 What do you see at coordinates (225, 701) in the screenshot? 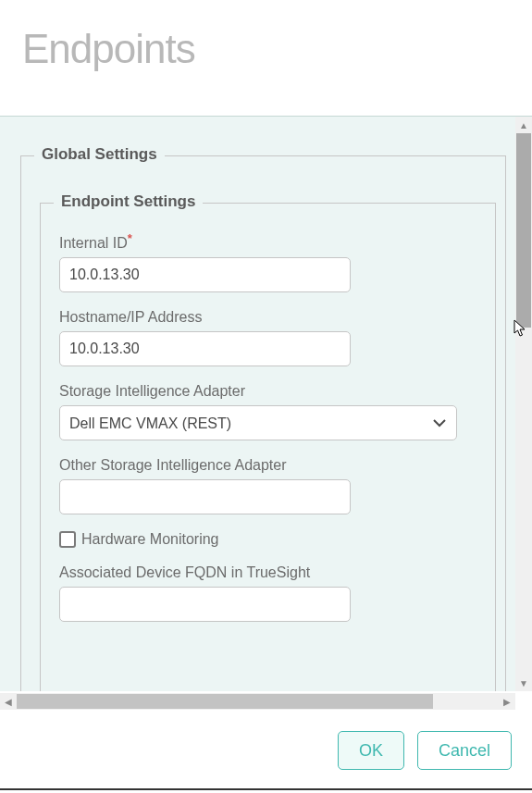
I see `horizontal-scroll-thumb` at bounding box center [225, 701].